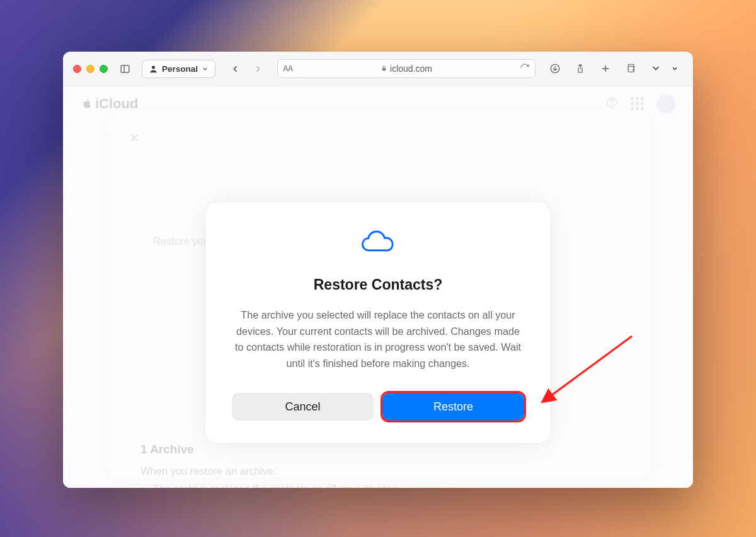  I want to click on url-text: icloud.com, so click(411, 69).